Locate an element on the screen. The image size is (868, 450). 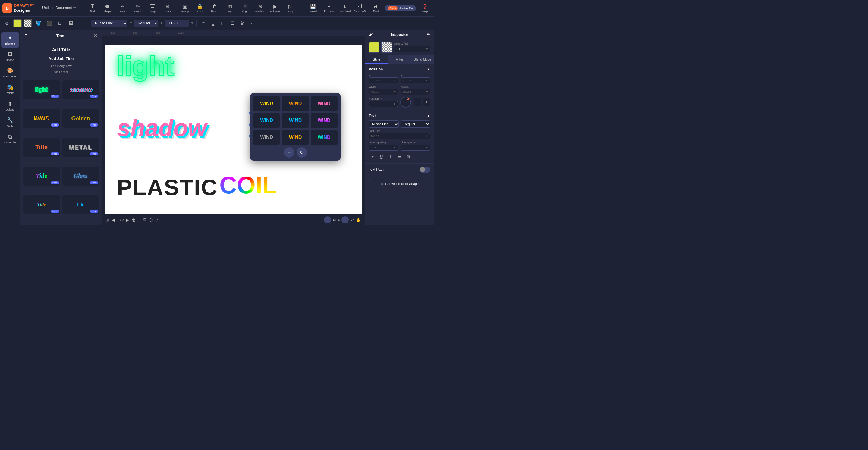
canvas-text-light: light is located at coordinates (146, 66).